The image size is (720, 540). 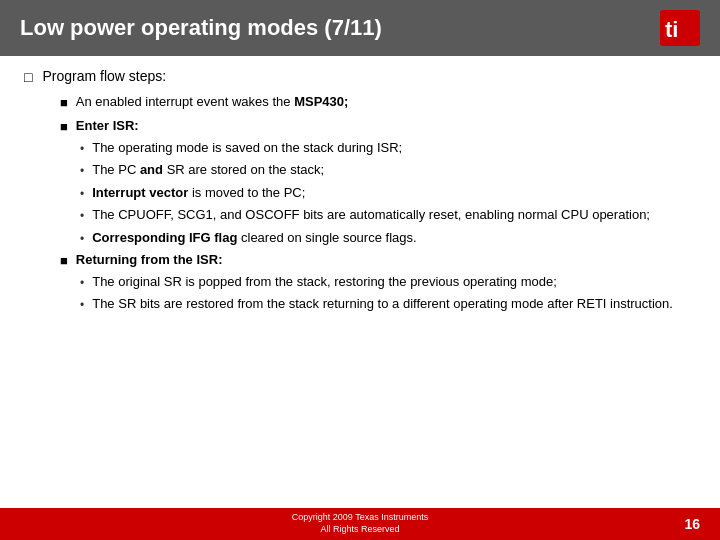 What do you see at coordinates (360, 524) in the screenshot?
I see `footer: Copyright 2009 Texas Instruments All Rig…` at bounding box center [360, 524].